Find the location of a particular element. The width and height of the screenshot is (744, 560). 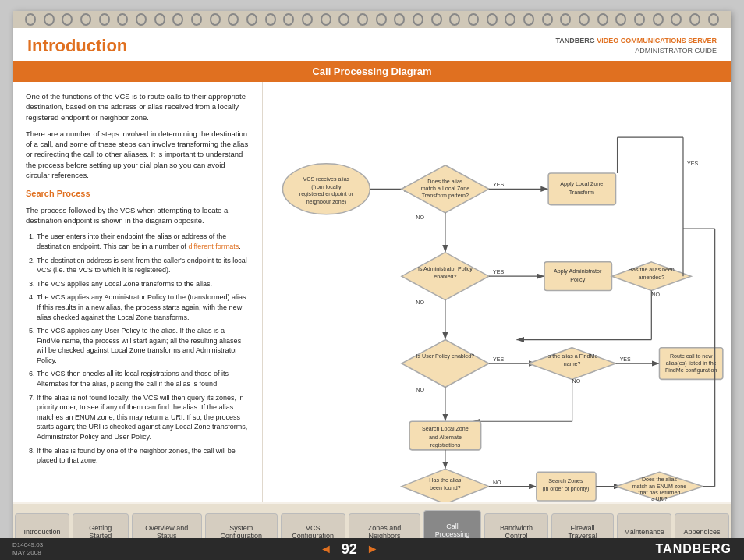

svg-text: Has the alias is located at coordinates (445, 480).